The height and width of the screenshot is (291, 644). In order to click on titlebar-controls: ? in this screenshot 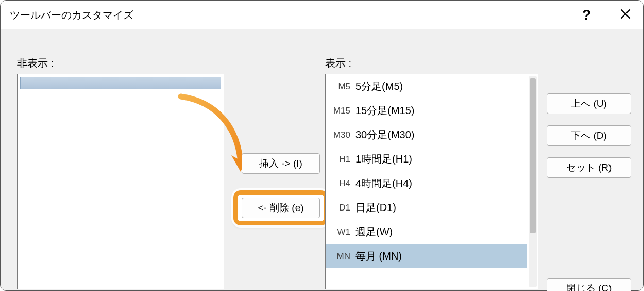, I will do `click(607, 15)`.